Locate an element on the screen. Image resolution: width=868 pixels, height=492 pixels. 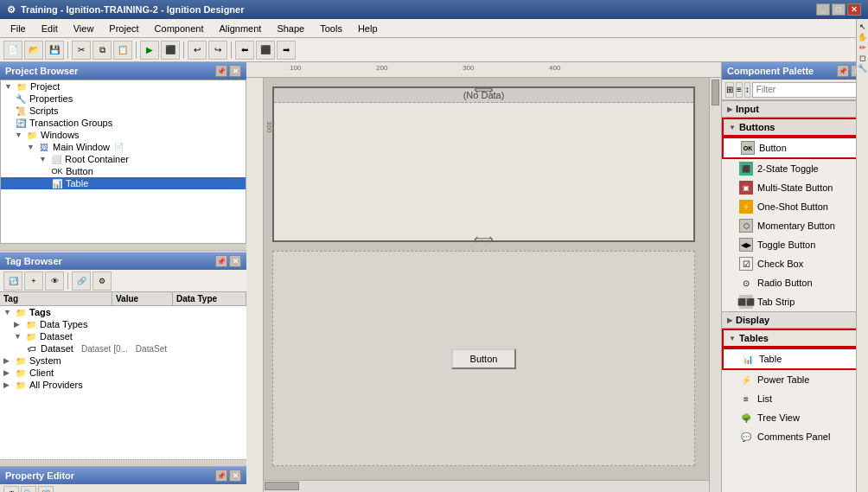
section-tables-header: Tables is located at coordinates (795, 338).